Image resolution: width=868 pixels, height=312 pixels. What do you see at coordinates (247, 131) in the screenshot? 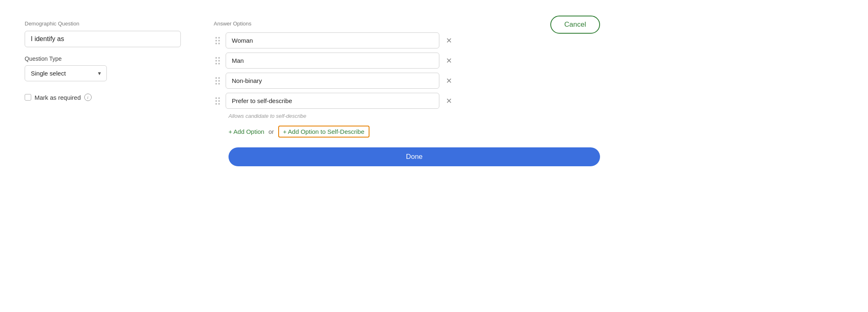
I see `add-option-link: + Add Option` at bounding box center [247, 131].